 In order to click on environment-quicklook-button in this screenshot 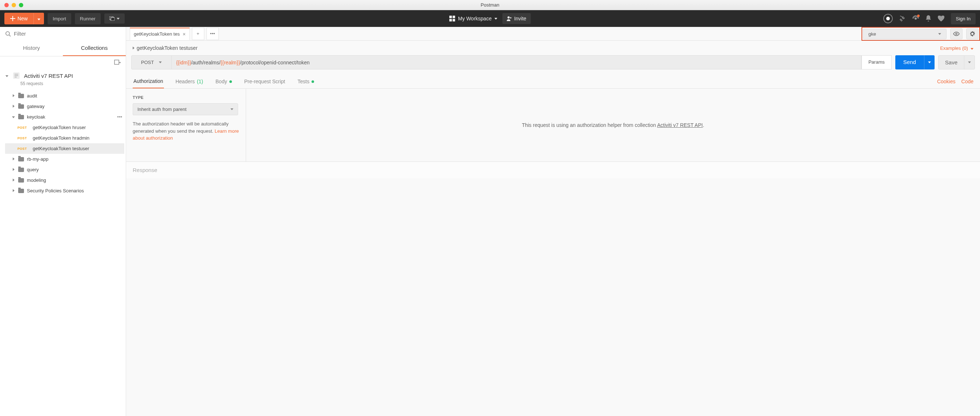, I will do `click(956, 34)`.